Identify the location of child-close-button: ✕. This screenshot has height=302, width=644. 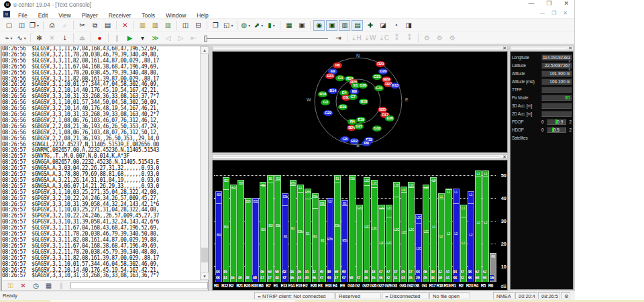
(565, 13).